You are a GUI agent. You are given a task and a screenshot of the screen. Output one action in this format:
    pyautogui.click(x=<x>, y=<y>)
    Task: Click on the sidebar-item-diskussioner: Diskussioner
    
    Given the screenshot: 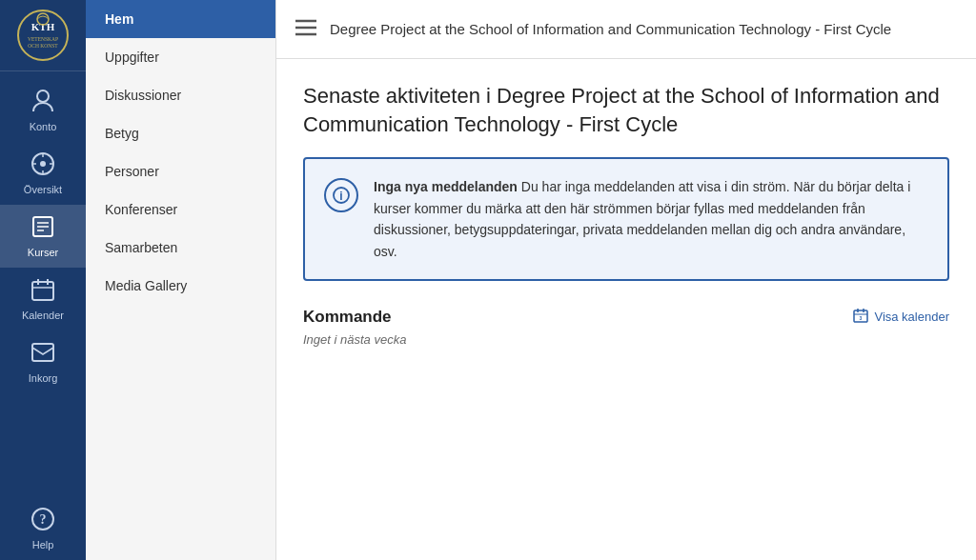 What is the action you would take?
    pyautogui.click(x=181, y=95)
    